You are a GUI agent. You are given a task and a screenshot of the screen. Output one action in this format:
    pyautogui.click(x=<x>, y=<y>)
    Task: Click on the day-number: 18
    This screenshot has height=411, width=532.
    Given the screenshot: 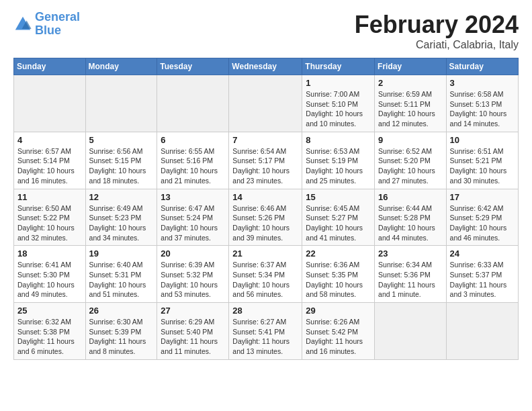 What is the action you would take?
    pyautogui.click(x=50, y=254)
    